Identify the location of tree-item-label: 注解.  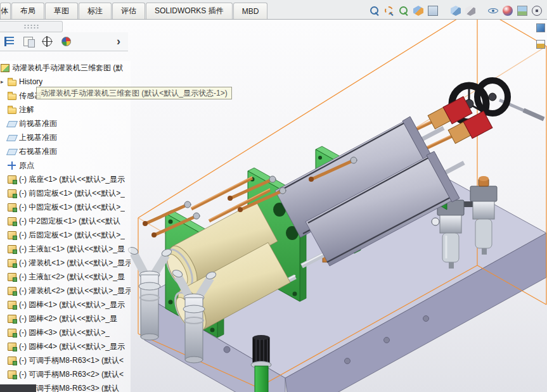
(27, 110).